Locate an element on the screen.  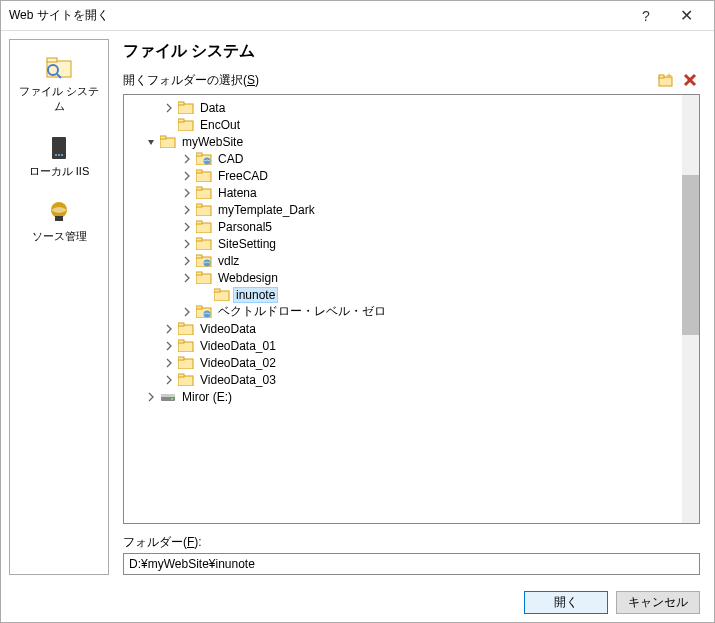
tree-item-label: VideoData_03 is located at coordinates (238, 380).